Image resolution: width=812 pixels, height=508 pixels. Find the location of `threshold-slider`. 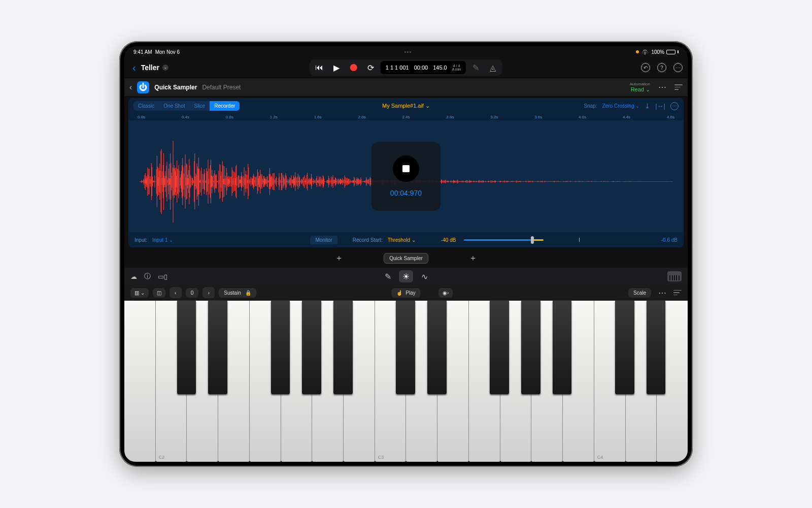

threshold-slider is located at coordinates (522, 240).